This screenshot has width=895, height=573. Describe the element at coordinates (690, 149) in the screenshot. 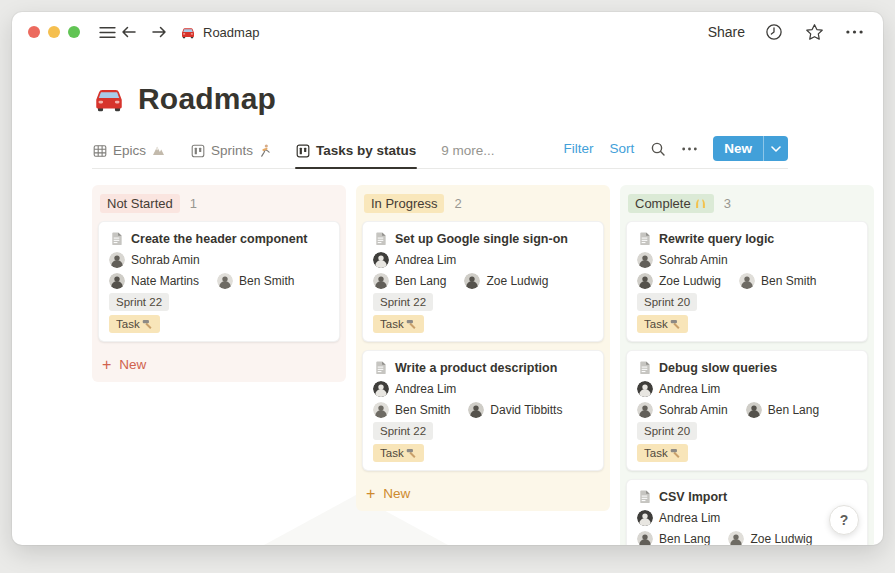

I see `view-options-icon` at that location.